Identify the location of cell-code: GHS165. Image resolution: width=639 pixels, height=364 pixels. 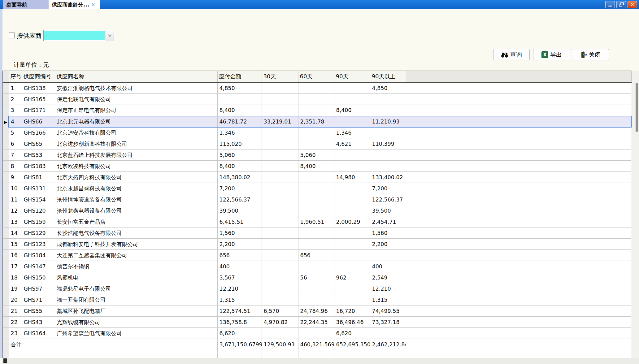
(38, 99).